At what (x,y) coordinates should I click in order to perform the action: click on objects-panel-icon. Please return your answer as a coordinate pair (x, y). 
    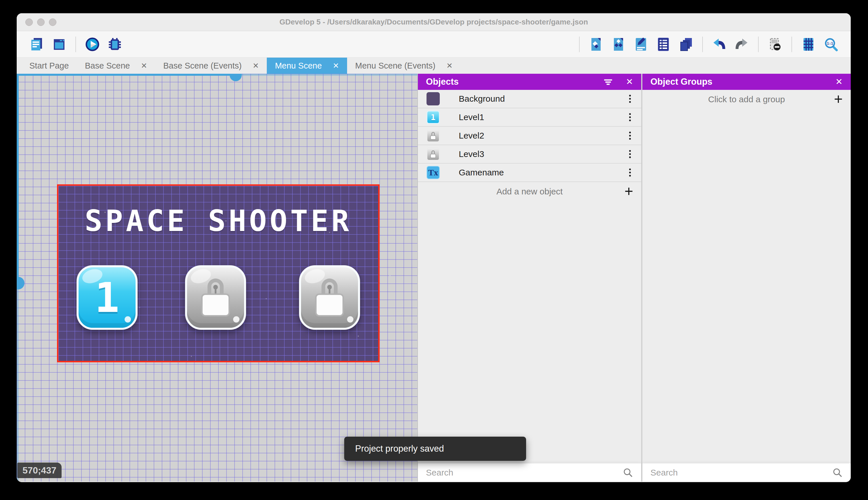
    Looking at the image, I should click on (596, 45).